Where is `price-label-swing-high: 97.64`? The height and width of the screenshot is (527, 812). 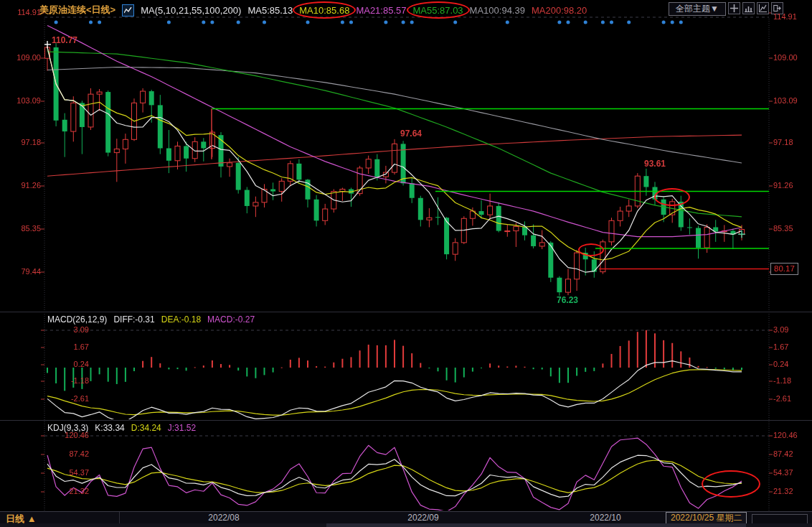
price-label-swing-high: 97.64 is located at coordinates (411, 134).